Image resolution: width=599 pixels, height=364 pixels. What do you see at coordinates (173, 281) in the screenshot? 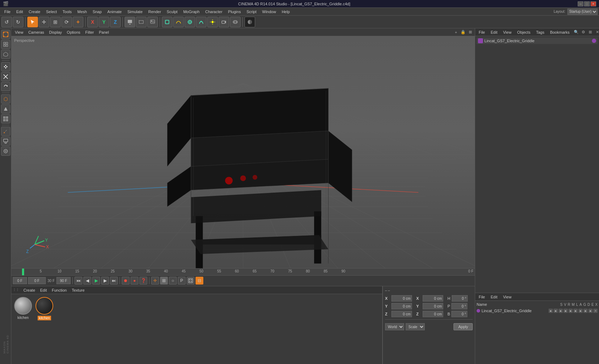
I see `rotate-keyframe-btn: ○` at bounding box center [173, 281].